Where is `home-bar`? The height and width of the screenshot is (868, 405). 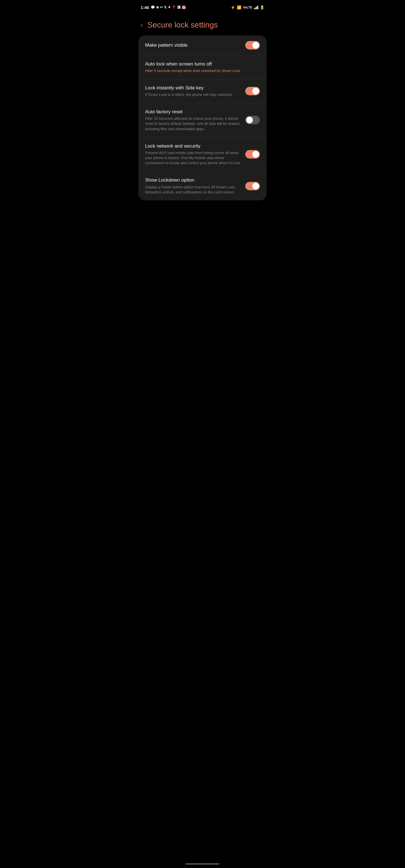
home-bar is located at coordinates (202, 864).